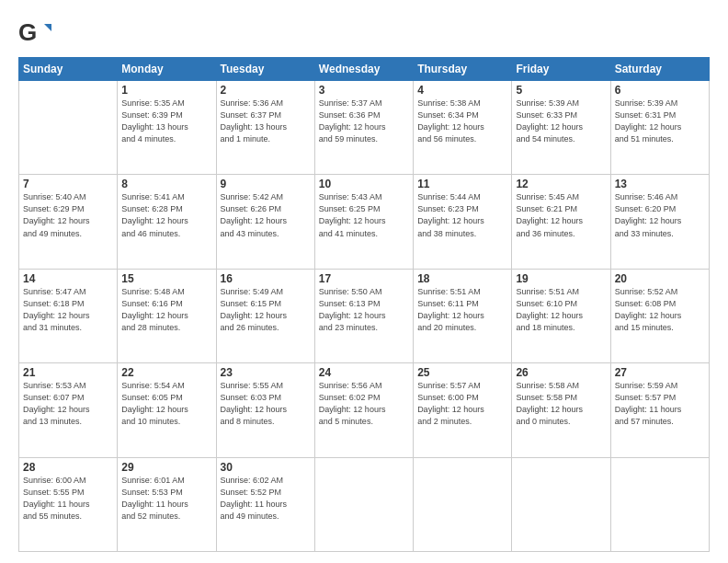 The height and width of the screenshot is (563, 728). I want to click on day-info: Sunrise: 5:45 AM Sunset: 6:21 PM Dayligh…, so click(561, 215).